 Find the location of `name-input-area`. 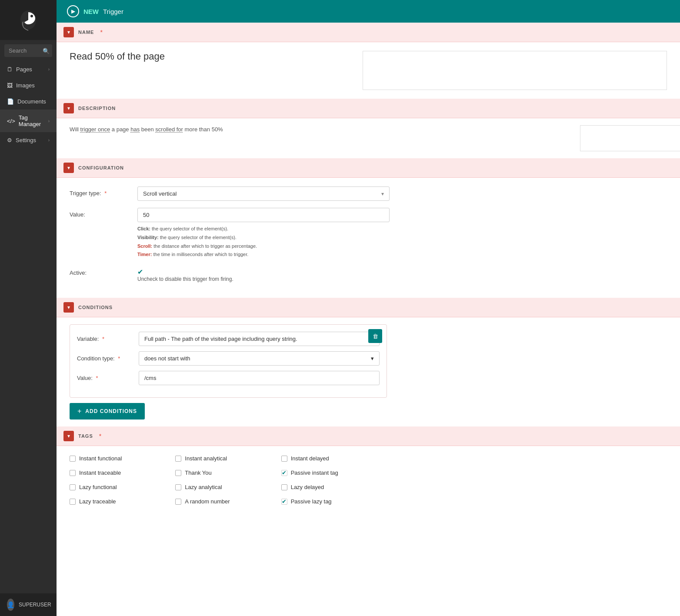

name-input-area is located at coordinates (515, 70).